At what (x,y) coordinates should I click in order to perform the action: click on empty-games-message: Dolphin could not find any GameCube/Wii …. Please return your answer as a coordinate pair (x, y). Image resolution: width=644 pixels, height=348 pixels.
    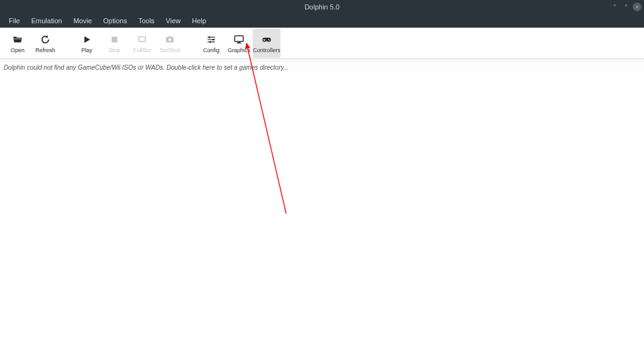
    Looking at the image, I should click on (322, 68).